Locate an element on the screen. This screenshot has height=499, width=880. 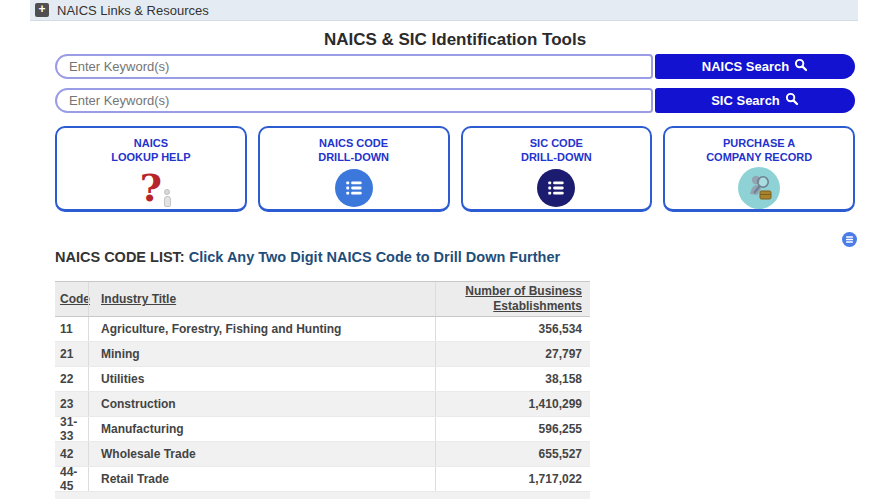
naics-search-row: NAICS Search is located at coordinates (455, 66).